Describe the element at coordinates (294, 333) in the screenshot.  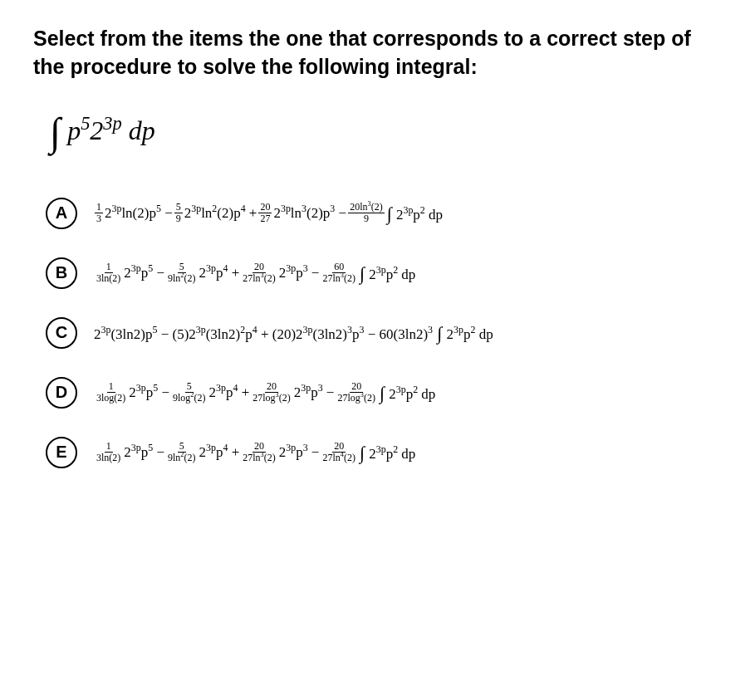
I see `option-expression: 23p(3ln2)p5 − (5)23p(3ln2)2p4 + (20)23p(…` at that location.